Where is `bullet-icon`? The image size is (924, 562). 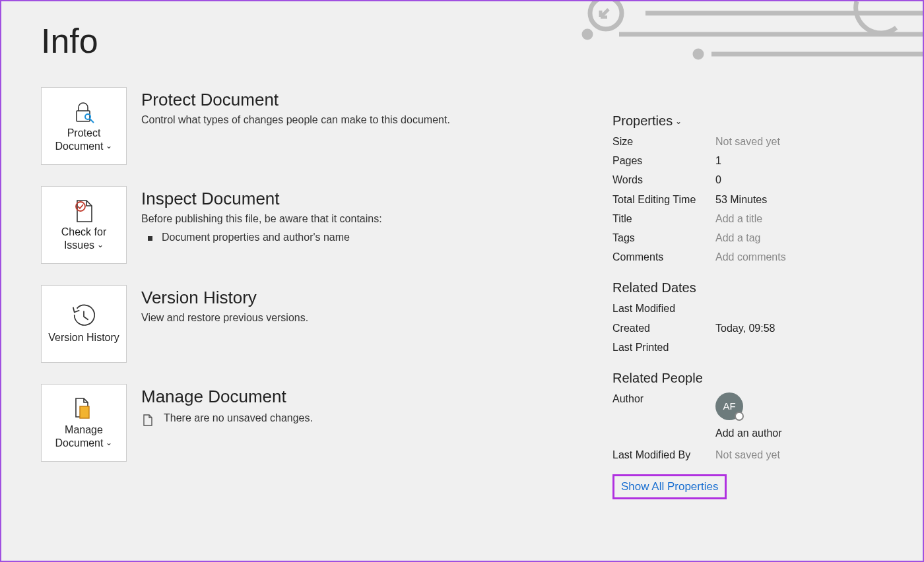
bullet-icon is located at coordinates (150, 239).